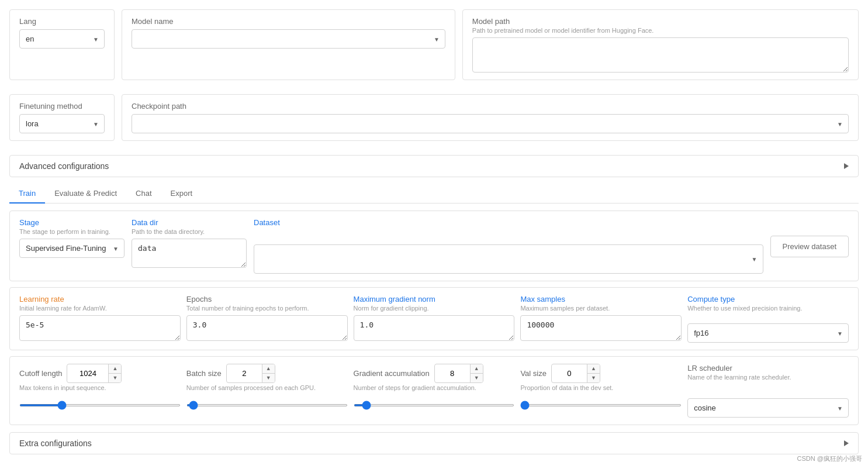  What do you see at coordinates (189, 222) in the screenshot?
I see `data-dir-label: Data dir` at bounding box center [189, 222].